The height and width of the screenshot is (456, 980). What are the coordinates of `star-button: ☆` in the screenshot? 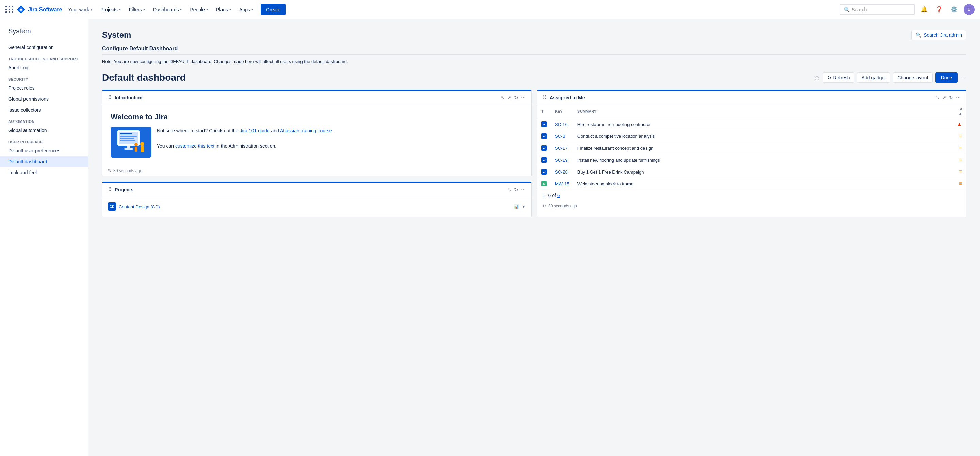 It's located at (817, 78).